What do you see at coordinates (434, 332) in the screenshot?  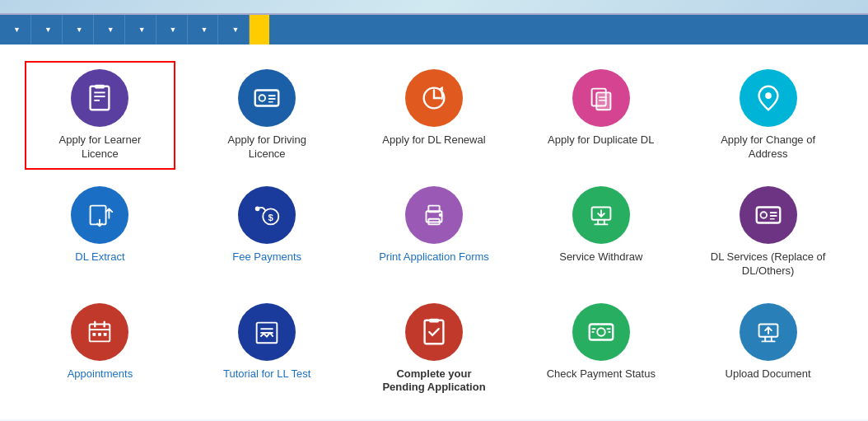 I see `icon-circle-complete-pending-application` at bounding box center [434, 332].